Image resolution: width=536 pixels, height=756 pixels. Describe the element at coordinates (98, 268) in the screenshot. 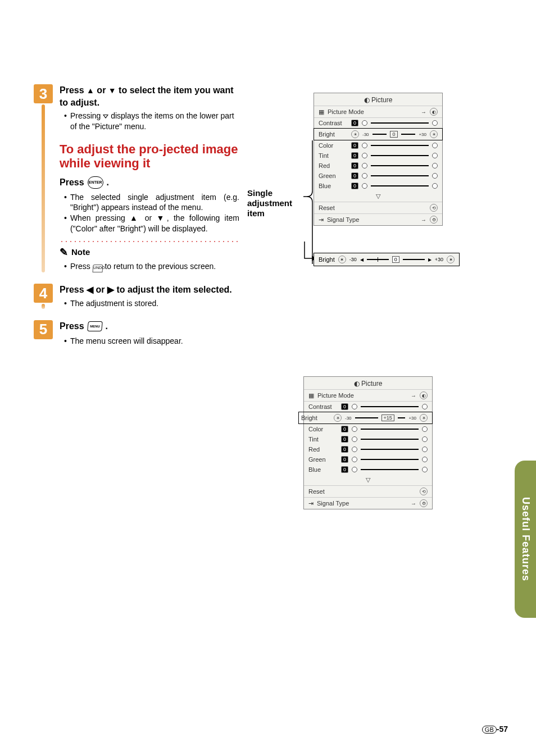

I see `undo-button-icon: UNDO` at that location.